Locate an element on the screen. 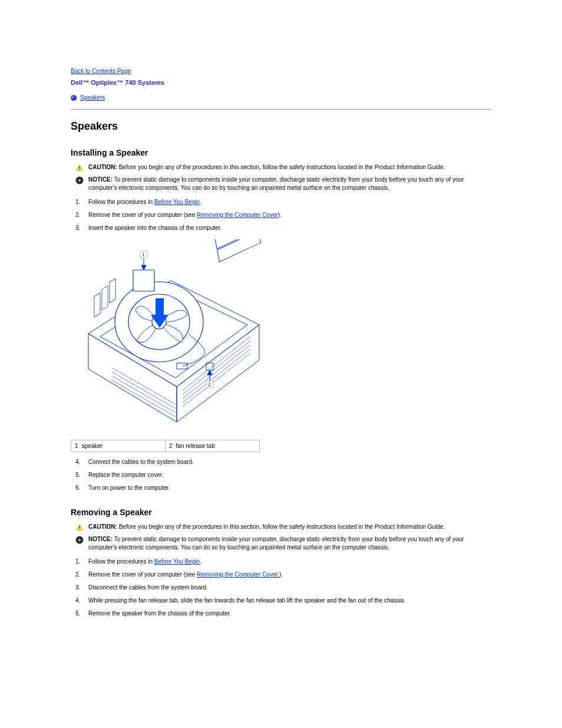 Image resolution: width=562 pixels, height=728 pixels. figure-label-num: 2 is located at coordinates (171, 446).